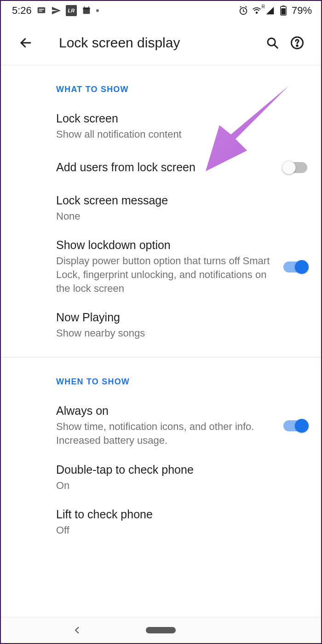 The image size is (322, 644). What do you see at coordinates (161, 630) in the screenshot?
I see `nav-bar` at bounding box center [161, 630].